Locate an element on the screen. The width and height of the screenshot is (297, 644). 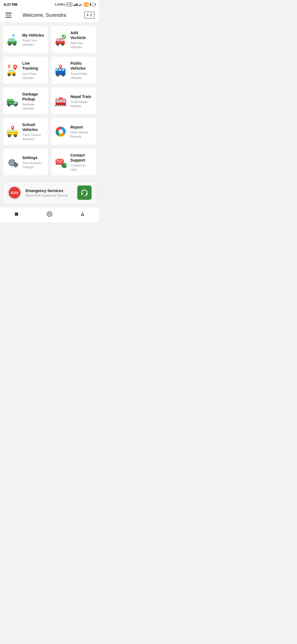
card-report: Report View Vehicle Reports is located at coordinates (74, 132).